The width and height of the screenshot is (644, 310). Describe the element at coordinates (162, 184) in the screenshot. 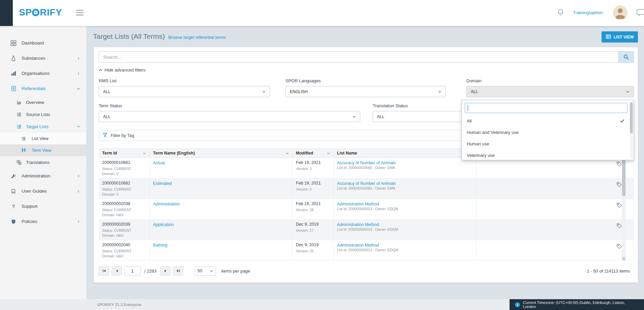

I see `term-name-link: Estimated` at that location.